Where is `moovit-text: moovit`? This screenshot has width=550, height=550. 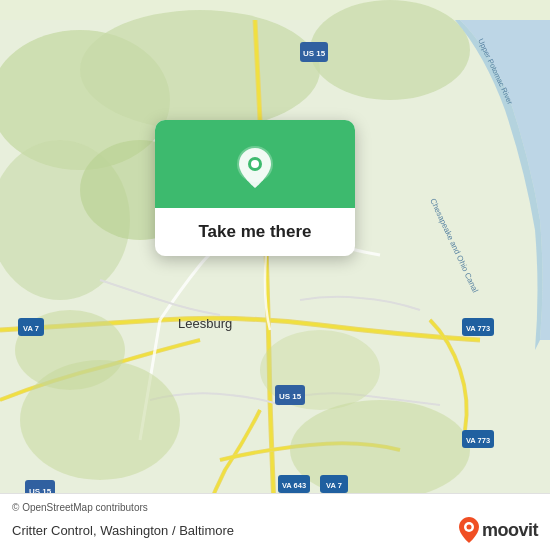 moovit-text: moovit is located at coordinates (510, 530).